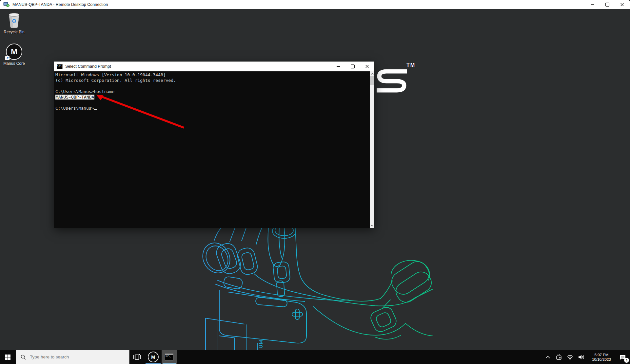 Image resolution: width=630 pixels, height=364 pixels. I want to click on chevron-down-icon, so click(372, 226).